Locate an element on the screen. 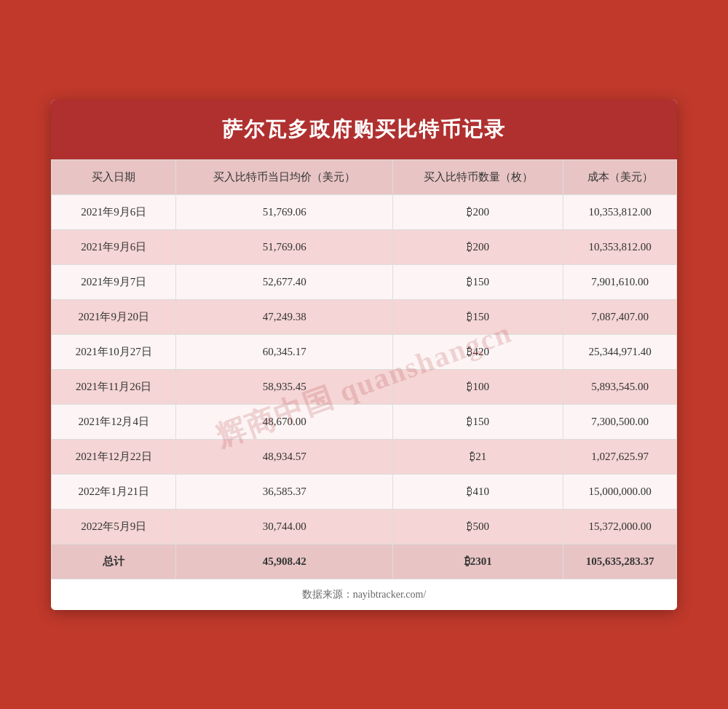 The image size is (728, 709). cell-date: 2021年11月26日 is located at coordinates (114, 387).